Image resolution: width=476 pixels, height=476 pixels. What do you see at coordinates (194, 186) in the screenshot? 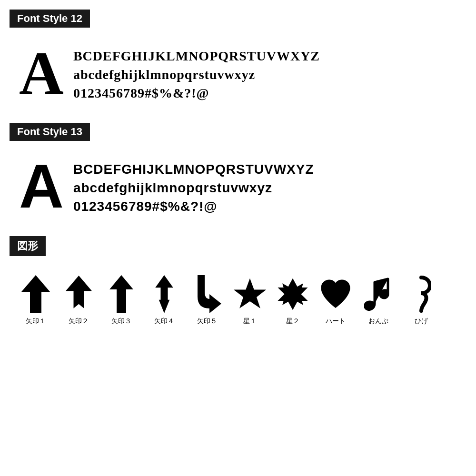
I see `font-style-13-chars: BCDEFGHIJKLMNOPQRSTUVWXYZ abcdefghijklmn…` at bounding box center [194, 186].